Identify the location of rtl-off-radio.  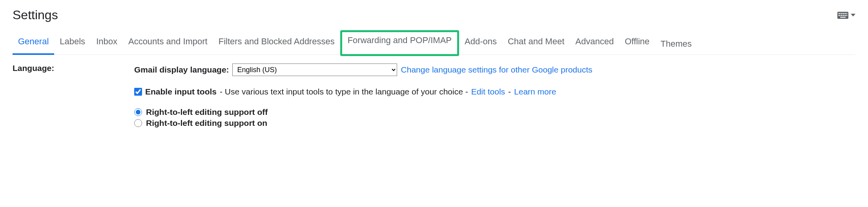
(138, 112).